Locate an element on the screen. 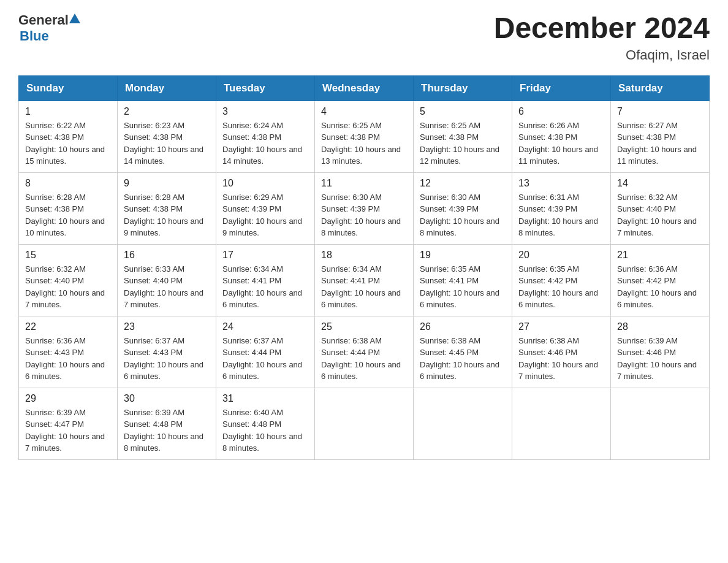 This screenshot has height=563, width=728. day-number: 3 is located at coordinates (265, 112).